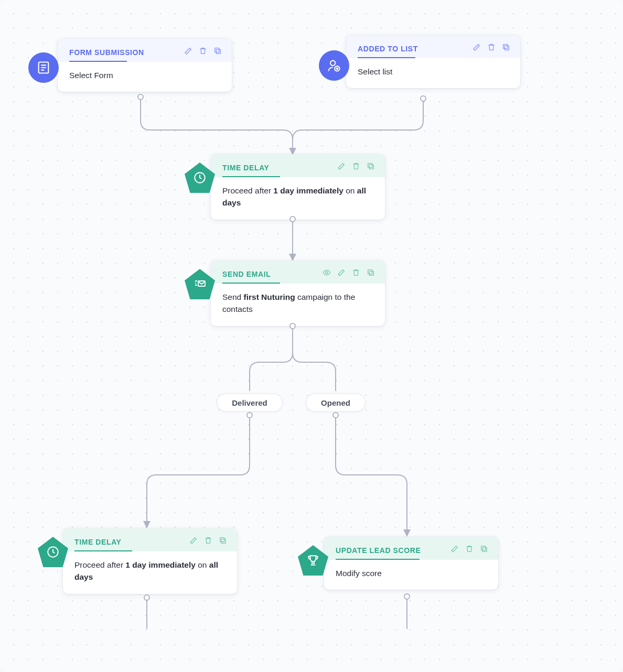 The width and height of the screenshot is (623, 672). What do you see at coordinates (433, 68) in the screenshot?
I see `node-body: Select list` at bounding box center [433, 68].